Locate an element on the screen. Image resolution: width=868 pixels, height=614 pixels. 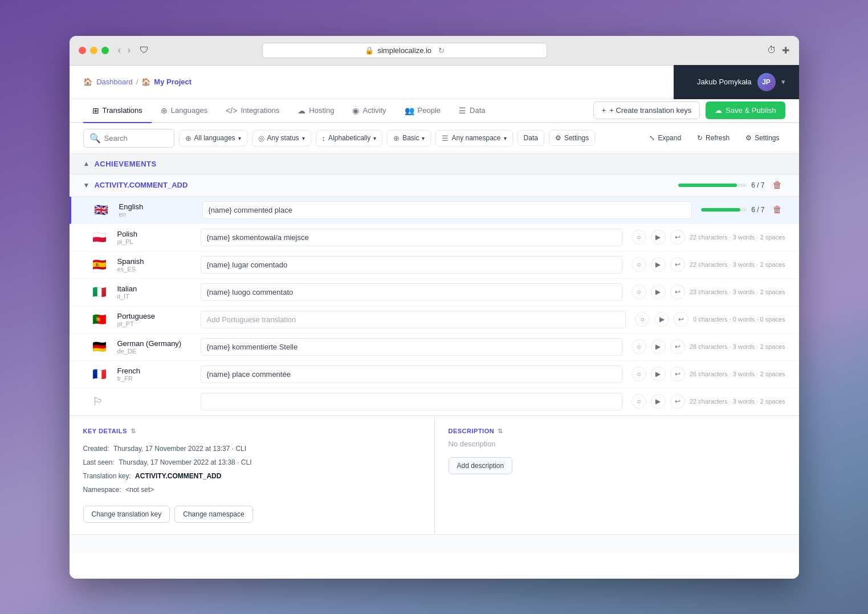
play-spanish-button: ▶ is located at coordinates (658, 265).